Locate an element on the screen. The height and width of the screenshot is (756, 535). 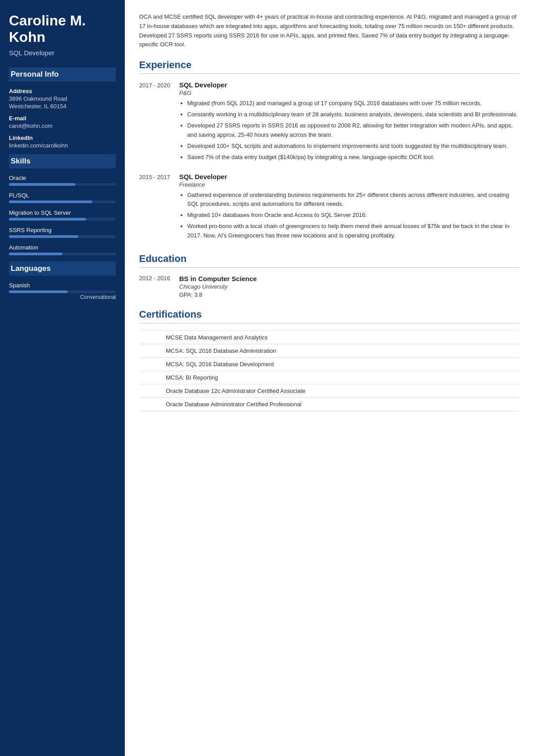
edu-body-1: BS in Computer Science Chicago Universit… is located at coordinates (349, 286).